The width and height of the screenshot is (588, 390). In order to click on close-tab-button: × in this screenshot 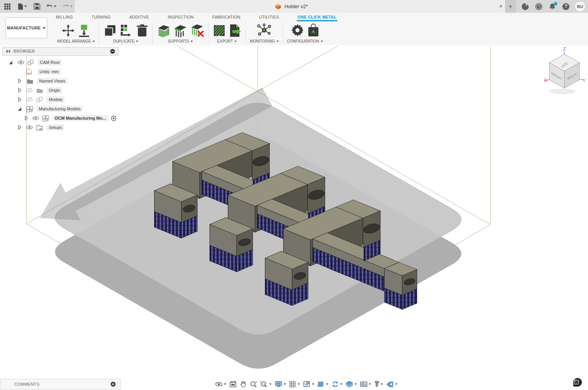, I will do `click(501, 6)`.